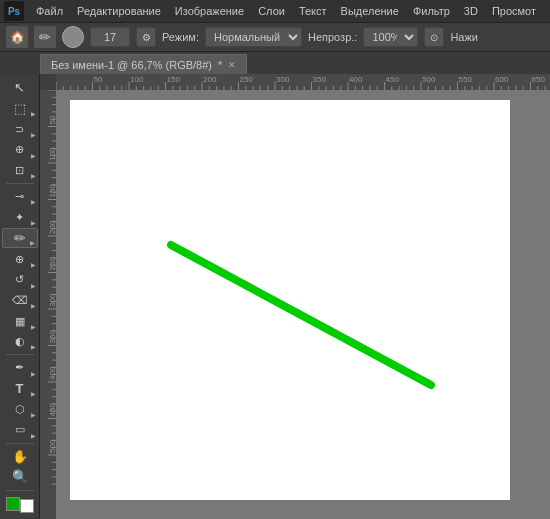 The width and height of the screenshot is (550, 519). Describe the element at coordinates (50, 11) in the screenshot. I see `menu-file: Файл` at that location.